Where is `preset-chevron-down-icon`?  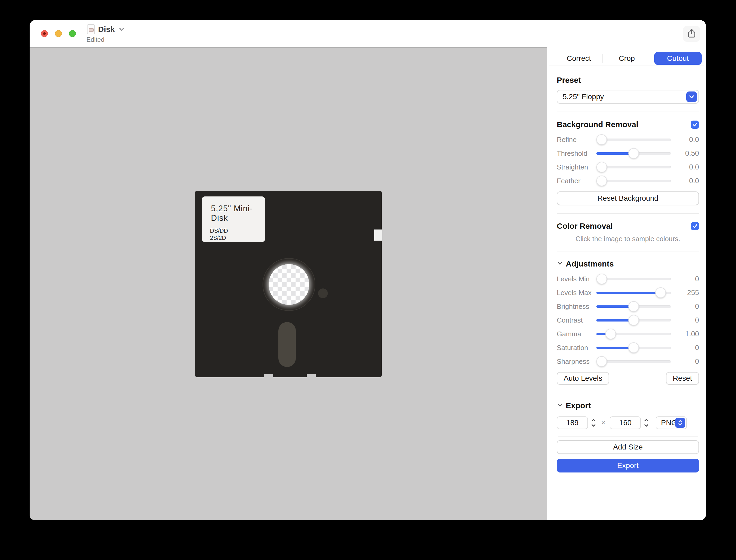 preset-chevron-down-icon is located at coordinates (692, 97).